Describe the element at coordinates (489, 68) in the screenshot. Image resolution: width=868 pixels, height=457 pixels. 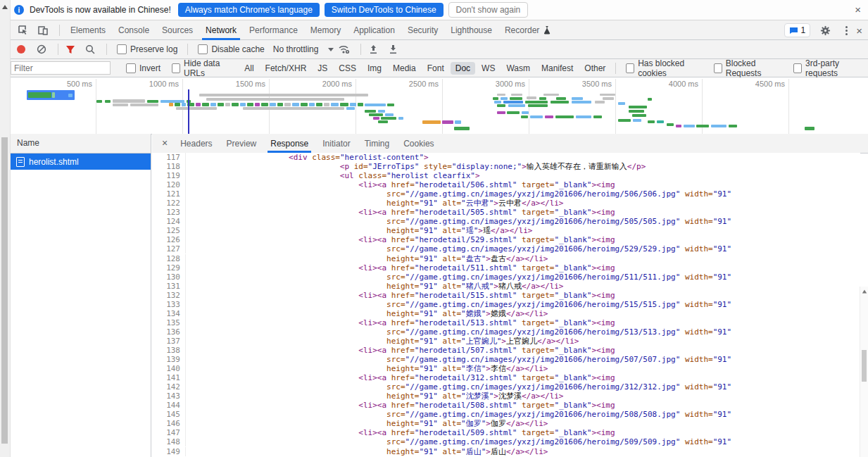
I see `filter-pill-ws: WS` at that location.